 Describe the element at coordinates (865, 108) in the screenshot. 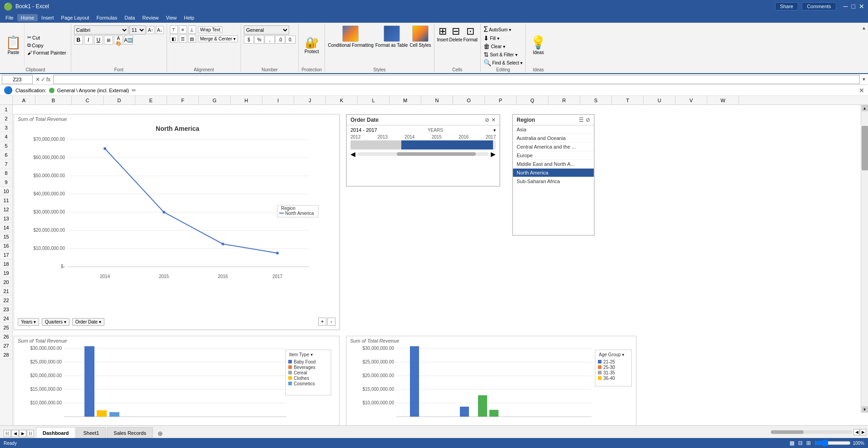

I see `scroll-up-button: ▲` at that location.